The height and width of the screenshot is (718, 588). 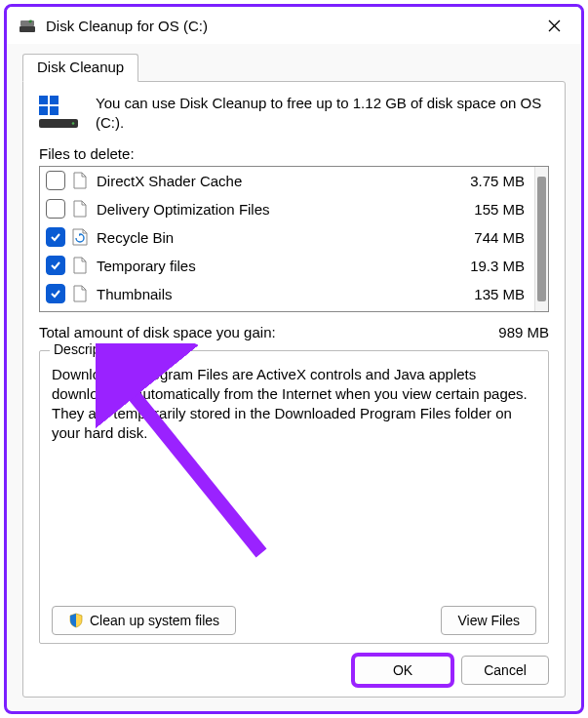 What do you see at coordinates (490, 295) in the screenshot?
I see `list-item-size: 135 MB` at bounding box center [490, 295].